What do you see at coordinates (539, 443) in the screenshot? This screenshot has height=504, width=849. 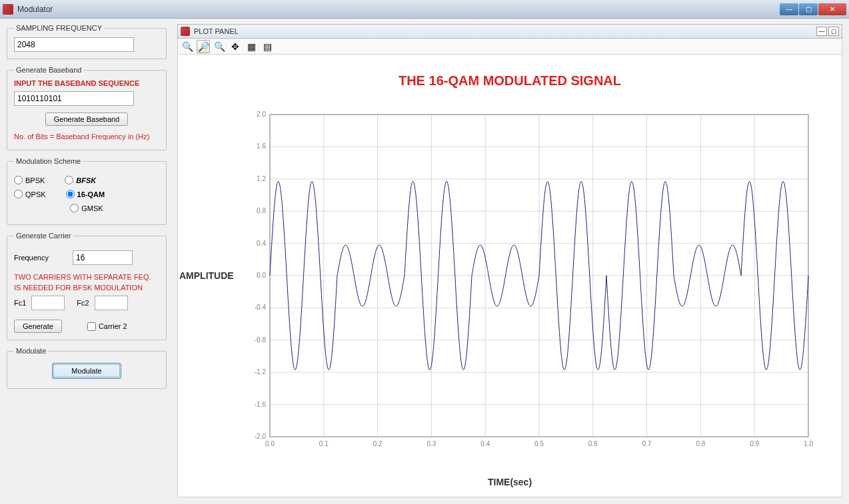 I see `svg-text: 0.5` at bounding box center [539, 443].